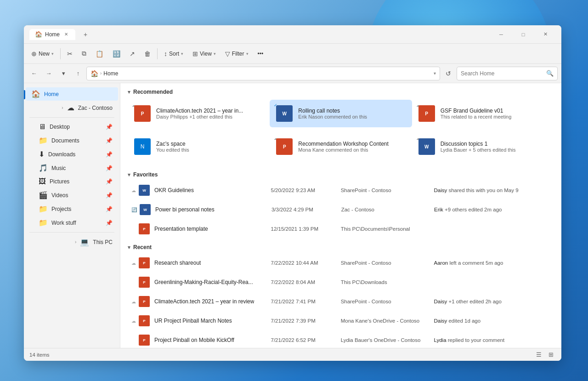 The image size is (588, 381). Describe the element at coordinates (341, 114) in the screenshot. I see `rec-card-rolling: ✓ W Rolling call notes Erik Nason commen…` at that location.